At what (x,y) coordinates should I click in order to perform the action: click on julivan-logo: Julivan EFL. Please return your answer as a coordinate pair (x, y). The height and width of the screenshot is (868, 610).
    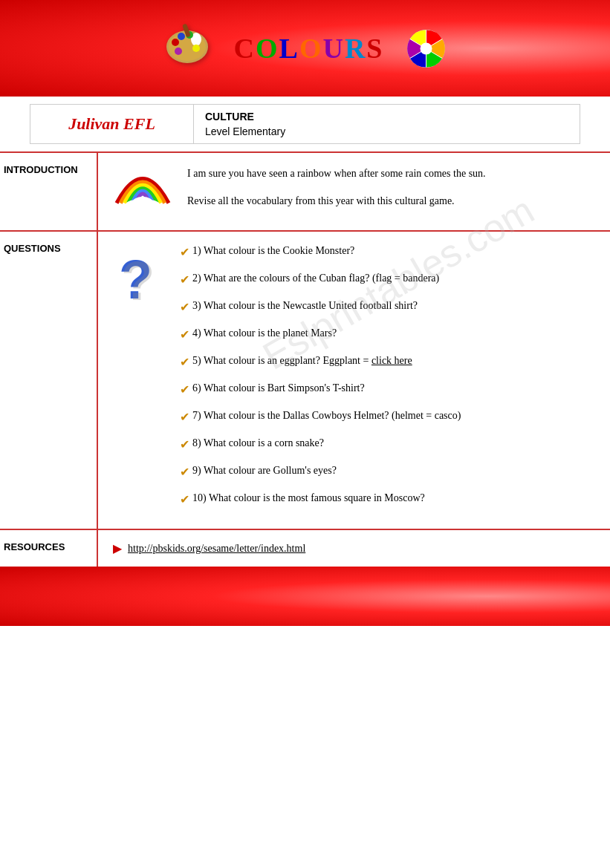
    Looking at the image, I should click on (111, 124).